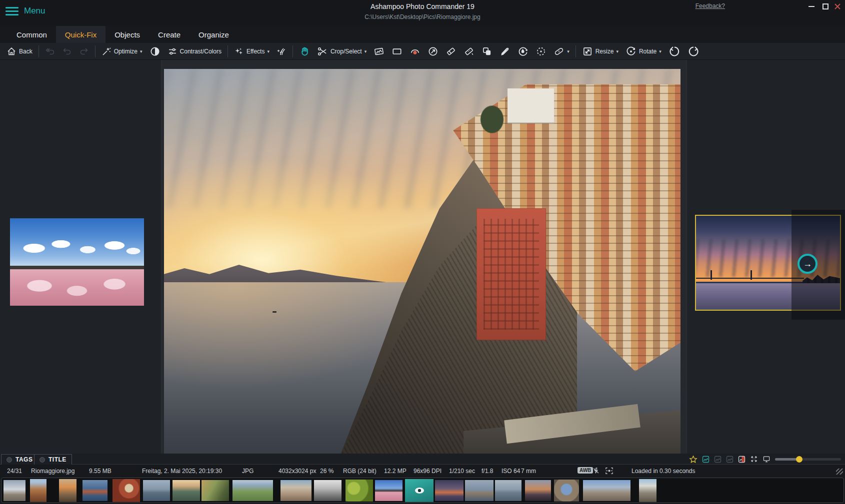 The width and height of the screenshot is (845, 504). Describe the element at coordinates (127, 34) in the screenshot. I see `tab-objects: Objects` at that location.